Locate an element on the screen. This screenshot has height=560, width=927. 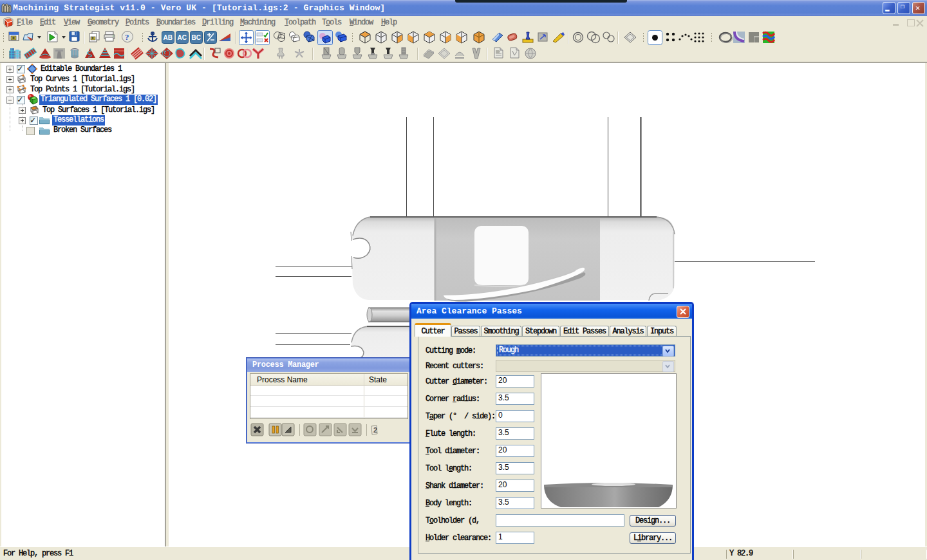
svg-text: 2 is located at coordinates (375, 430).